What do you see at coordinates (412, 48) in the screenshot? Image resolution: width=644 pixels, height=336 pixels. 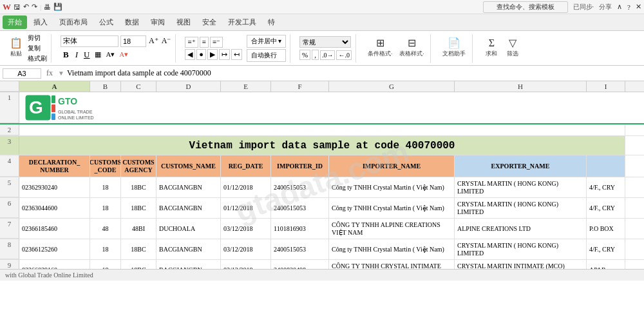 I see `table-style-button: ⊟ 表格样式·` at bounding box center [412, 48].